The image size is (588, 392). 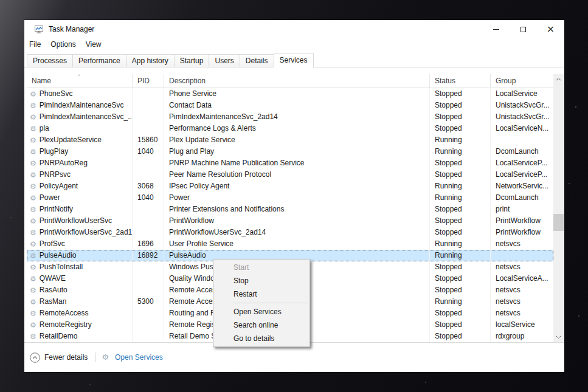 I want to click on service-name-cell: ⚙RemoteAccess, so click(x=80, y=314).